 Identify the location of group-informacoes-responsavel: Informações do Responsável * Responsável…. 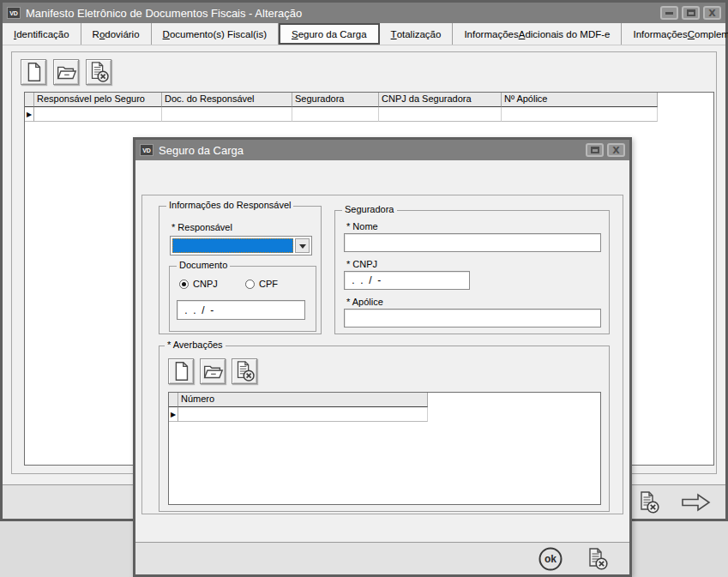
(240, 270).